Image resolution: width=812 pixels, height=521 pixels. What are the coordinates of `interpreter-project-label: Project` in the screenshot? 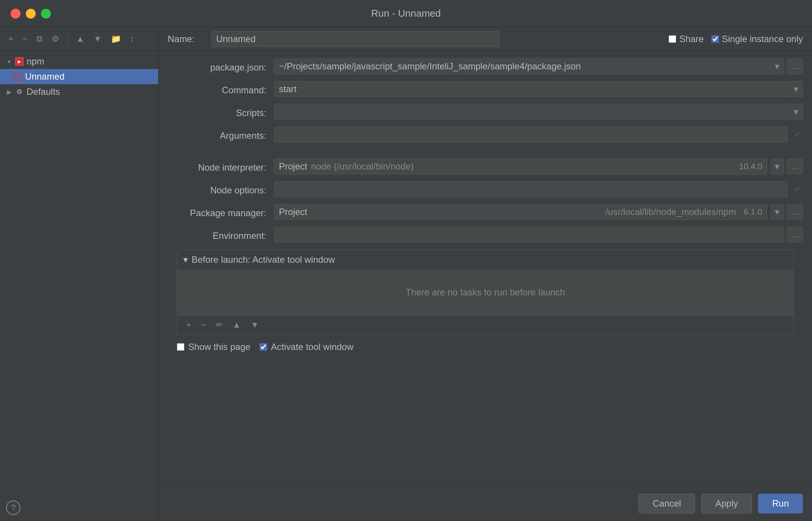 It's located at (293, 166).